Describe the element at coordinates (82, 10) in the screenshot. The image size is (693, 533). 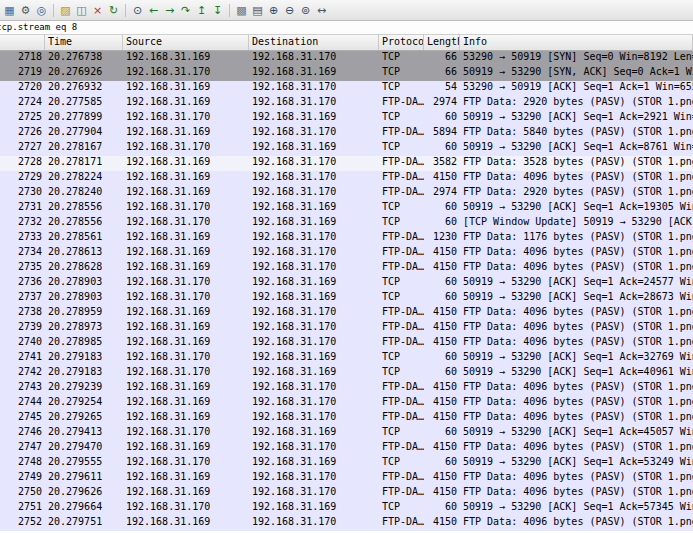
I see `file-save-icon: ◫` at that location.